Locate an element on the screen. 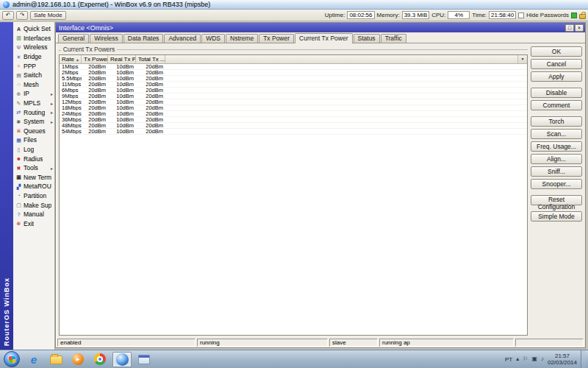  torch-button: Torch is located at coordinates (556, 121).